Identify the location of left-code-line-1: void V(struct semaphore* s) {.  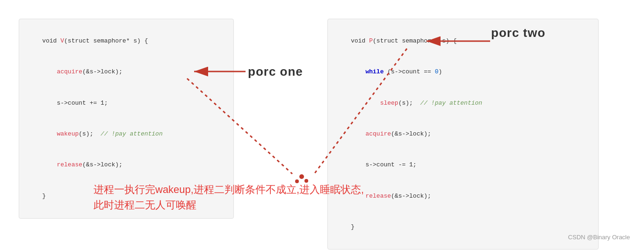
(126, 41).